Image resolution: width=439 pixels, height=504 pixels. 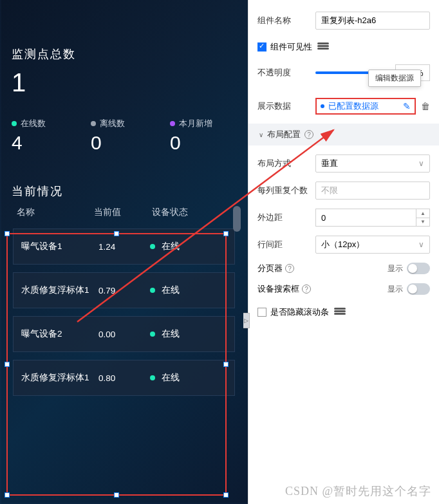 I want to click on row-gap-label: 行间距, so click(x=286, y=245).